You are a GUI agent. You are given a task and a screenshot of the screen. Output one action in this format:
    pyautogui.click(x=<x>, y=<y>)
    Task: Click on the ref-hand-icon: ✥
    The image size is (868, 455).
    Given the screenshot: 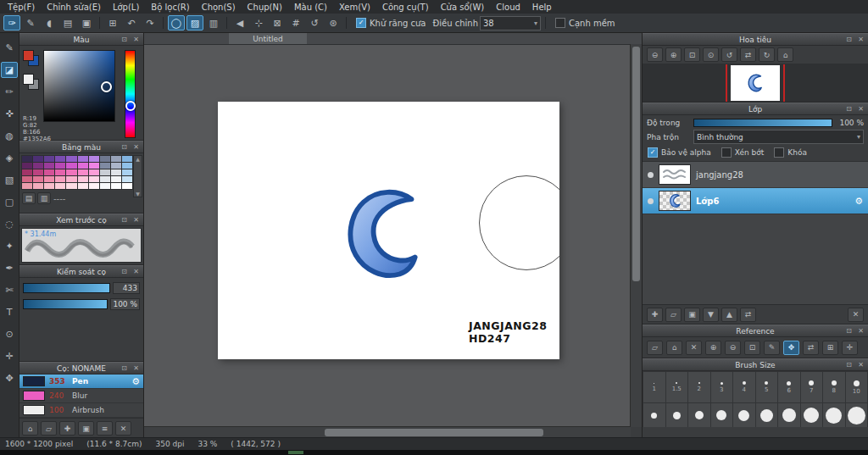 What is the action you would take?
    pyautogui.click(x=792, y=347)
    